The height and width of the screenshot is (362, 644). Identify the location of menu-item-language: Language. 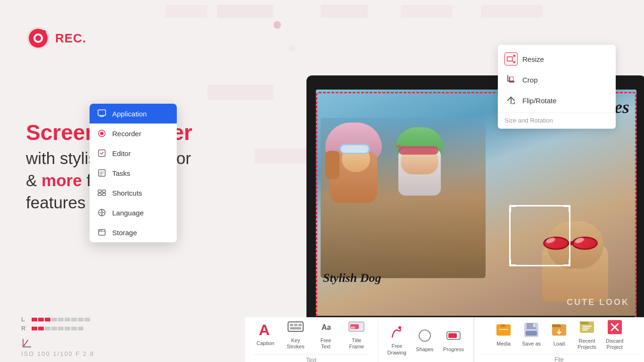
(133, 213).